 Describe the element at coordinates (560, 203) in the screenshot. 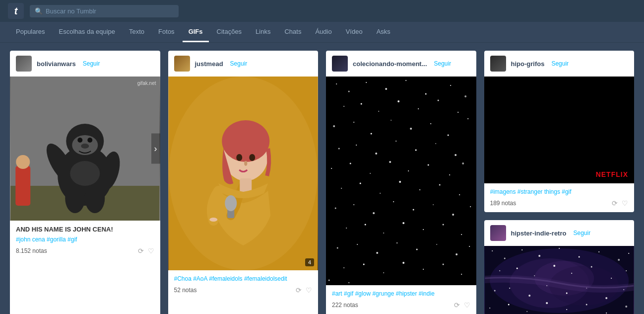

I see `notes-row-4a: 189 notas ⟳ ♡` at that location.